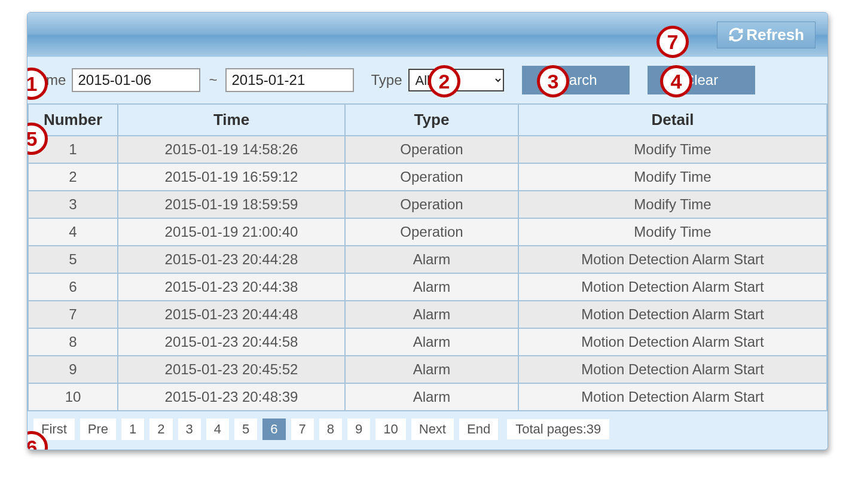 Image resolution: width=855 pixels, height=504 pixels. What do you see at coordinates (231, 120) in the screenshot?
I see `col-header-time: Time` at bounding box center [231, 120].